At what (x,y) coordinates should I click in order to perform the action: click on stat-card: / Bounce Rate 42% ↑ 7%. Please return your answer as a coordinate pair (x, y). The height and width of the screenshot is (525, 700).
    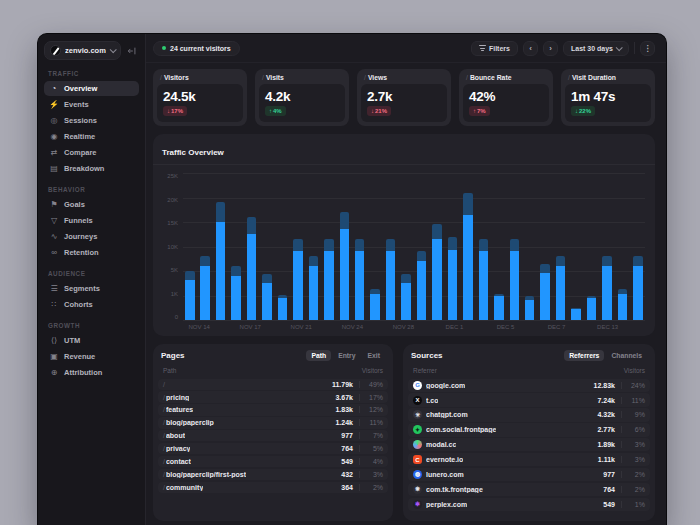
    Looking at the image, I should click on (506, 98).